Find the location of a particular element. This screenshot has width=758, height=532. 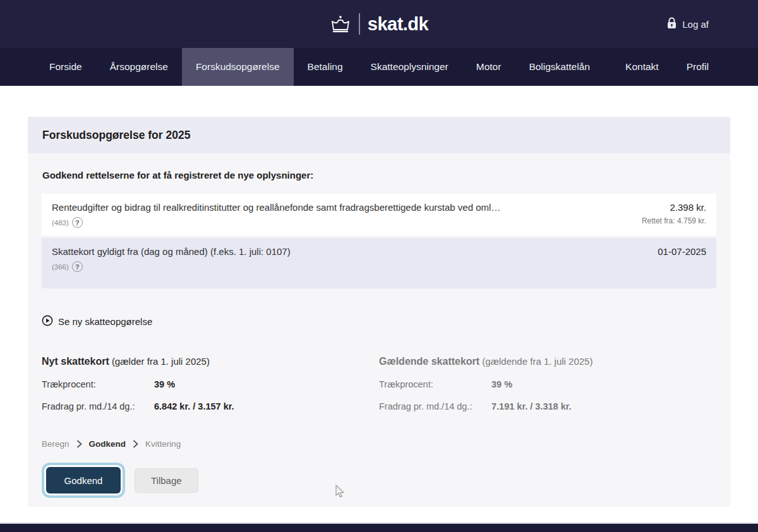

nyt-skattekort-section: Nyt skattekort (gælder fra 1. juli 2025)… is located at coordinates (210, 384).